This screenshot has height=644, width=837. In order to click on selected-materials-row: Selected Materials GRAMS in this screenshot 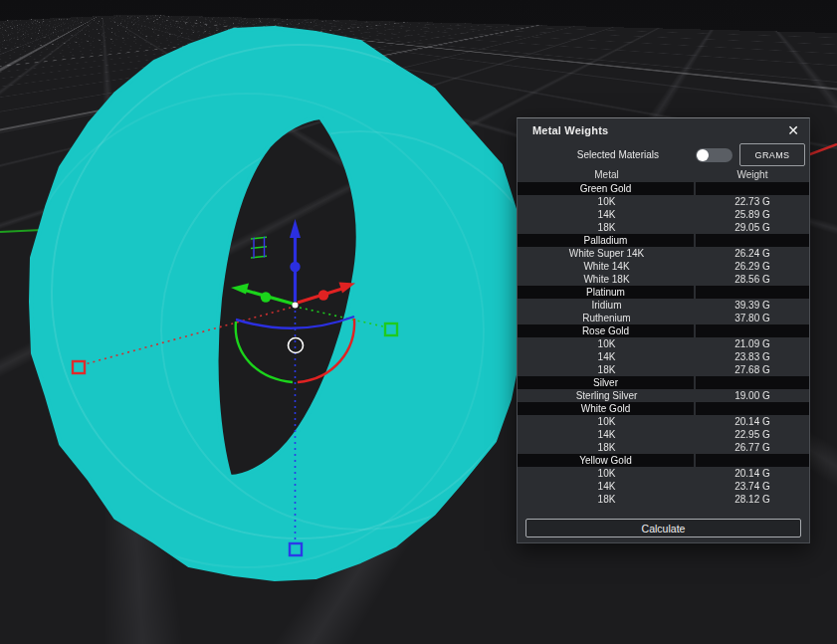, I will do `click(663, 155)`.